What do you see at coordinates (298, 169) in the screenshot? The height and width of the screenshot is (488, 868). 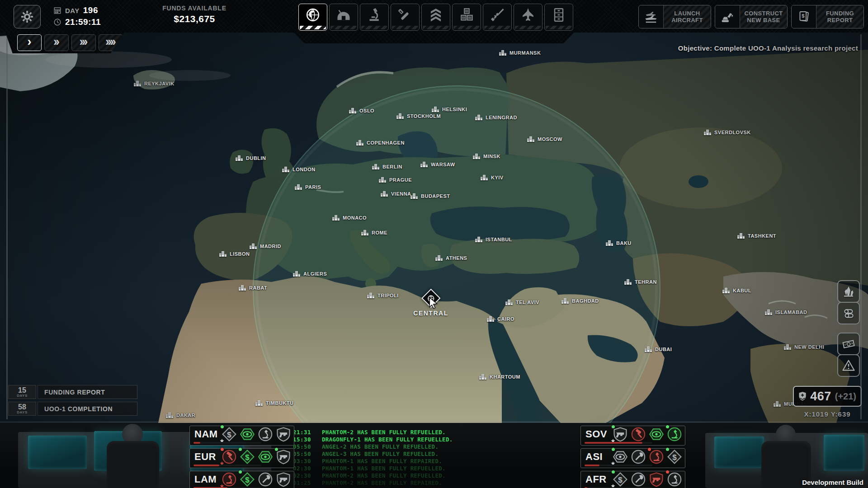 I see `city-marker-london: LONDON` at bounding box center [298, 169].